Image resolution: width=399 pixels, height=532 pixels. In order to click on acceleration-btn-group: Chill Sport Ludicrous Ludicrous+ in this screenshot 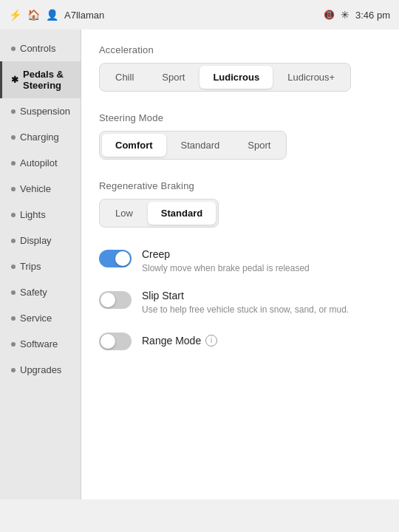, I will do `click(225, 77)`.